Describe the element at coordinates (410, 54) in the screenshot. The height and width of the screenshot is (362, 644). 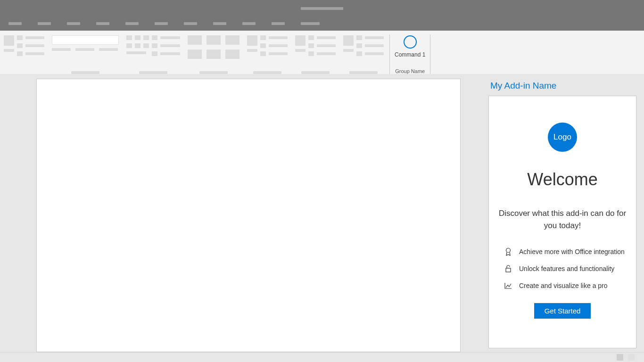
I see `ribbon-addin-group: Command 1 Group Name` at that location.